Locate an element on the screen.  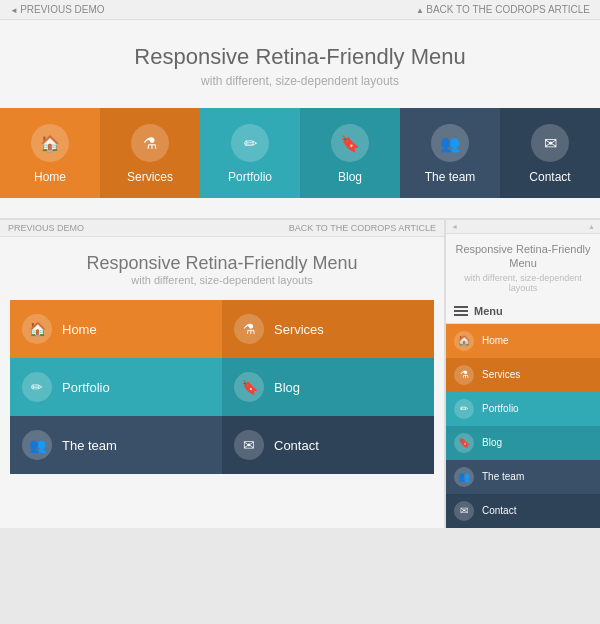
blog-list-icon: 🔖 is located at coordinates (464, 443).